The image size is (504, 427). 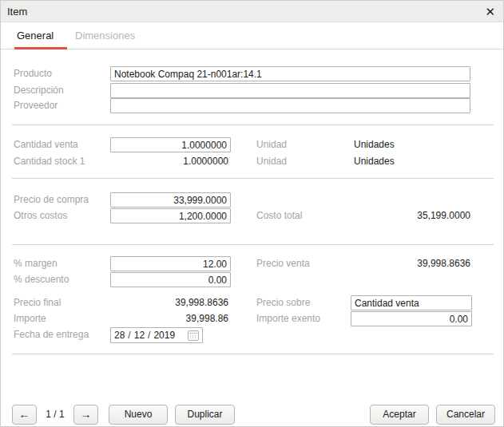 What do you see at coordinates (171, 200) in the screenshot?
I see `precio-compra-input` at bounding box center [171, 200].